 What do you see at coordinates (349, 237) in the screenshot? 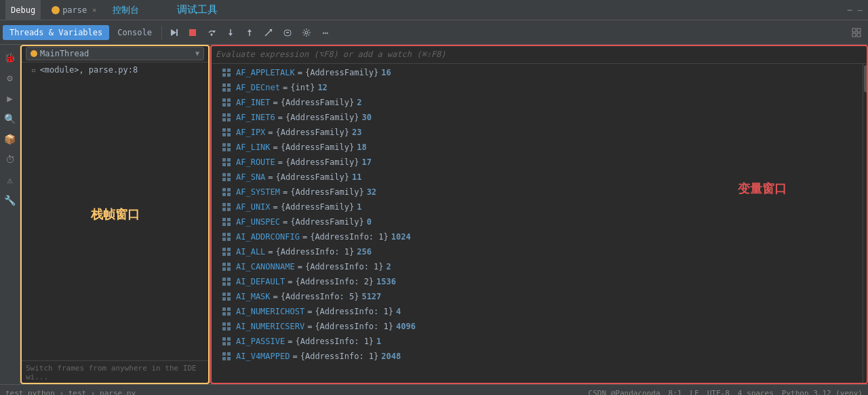
I see `variable-type: {AddressInfo: 1}` at bounding box center [349, 237].